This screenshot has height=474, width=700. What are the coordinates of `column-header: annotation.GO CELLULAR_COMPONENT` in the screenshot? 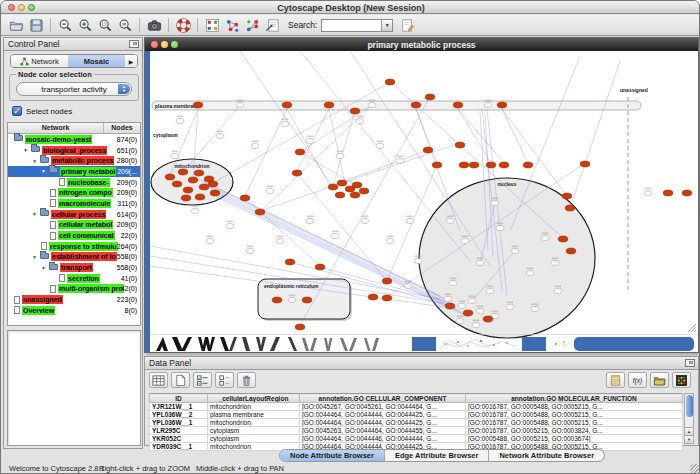 It's located at (383, 398).